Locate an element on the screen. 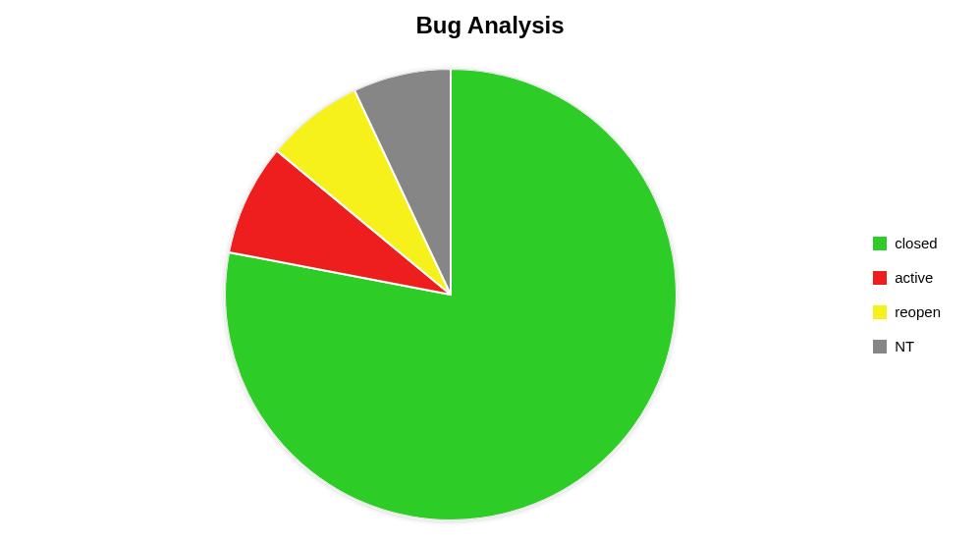 This screenshot has height=544, width=980. legend-item-active: active is located at coordinates (907, 277).